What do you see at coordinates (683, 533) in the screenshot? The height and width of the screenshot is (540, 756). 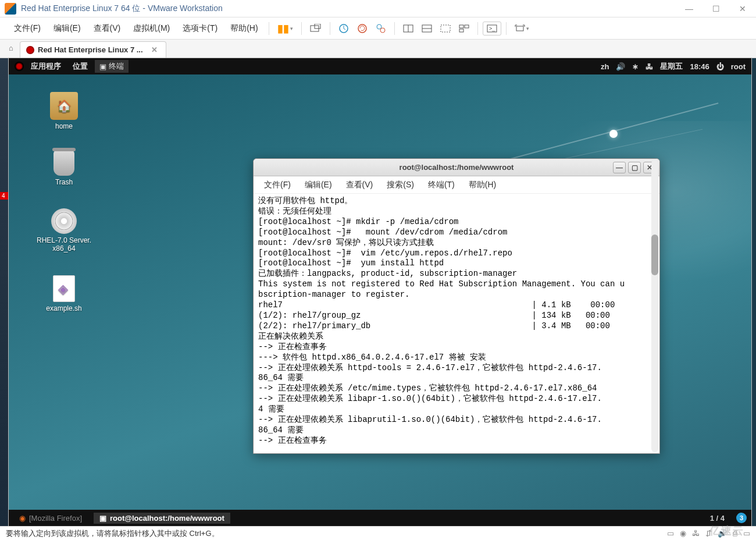 I see `device-cd-icon: ◉` at bounding box center [683, 533].